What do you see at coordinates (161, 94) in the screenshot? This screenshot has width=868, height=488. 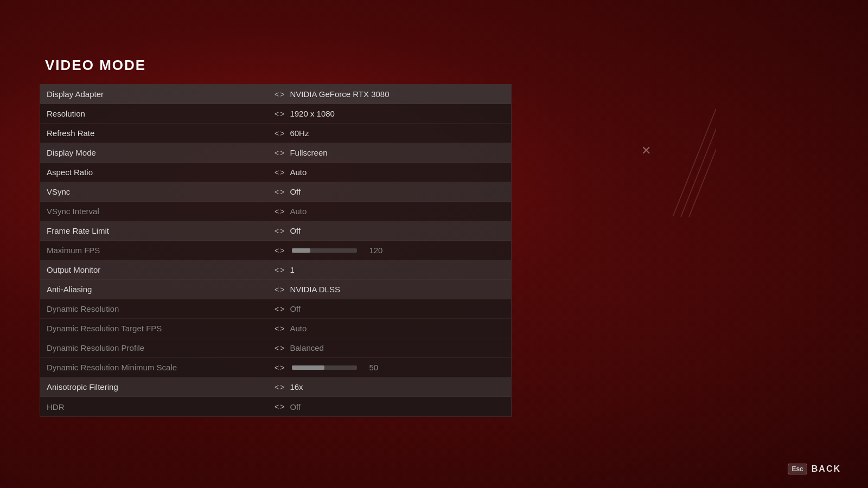 I see `setting-label-display-adapter: Display Adapter` at bounding box center [161, 94].